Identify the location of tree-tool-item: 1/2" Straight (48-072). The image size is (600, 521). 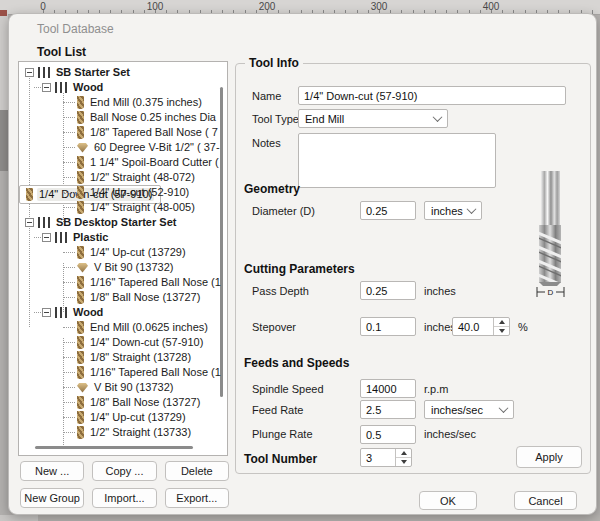
(123, 178).